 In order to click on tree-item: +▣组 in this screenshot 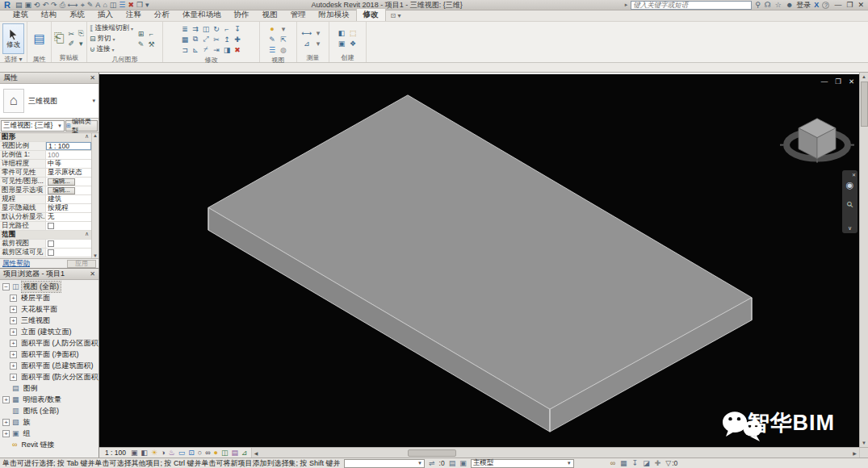, I will do `click(49, 433)`.